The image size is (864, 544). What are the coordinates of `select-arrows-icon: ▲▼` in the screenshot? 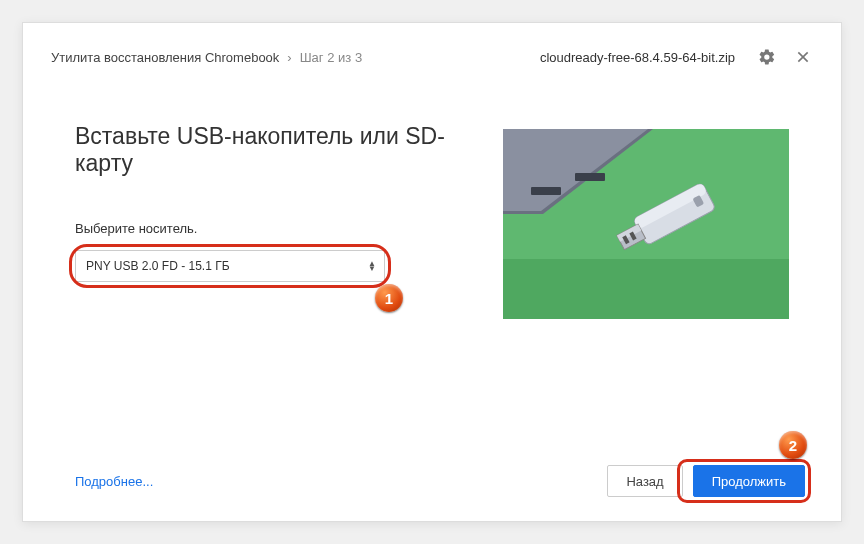 It's located at (372, 266).